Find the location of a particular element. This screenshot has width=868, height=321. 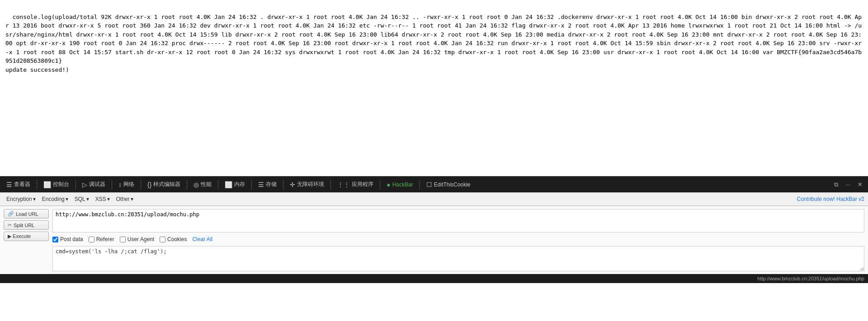

cookies-checkbox-label: Cookies is located at coordinates (173, 239).